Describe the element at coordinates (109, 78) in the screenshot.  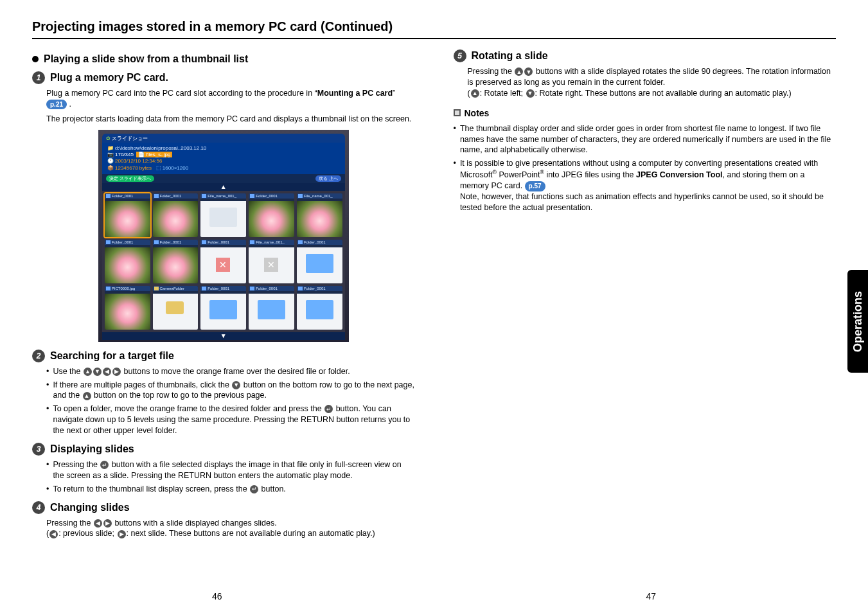
I see `step1-title: Plug a memory PC card.` at that location.